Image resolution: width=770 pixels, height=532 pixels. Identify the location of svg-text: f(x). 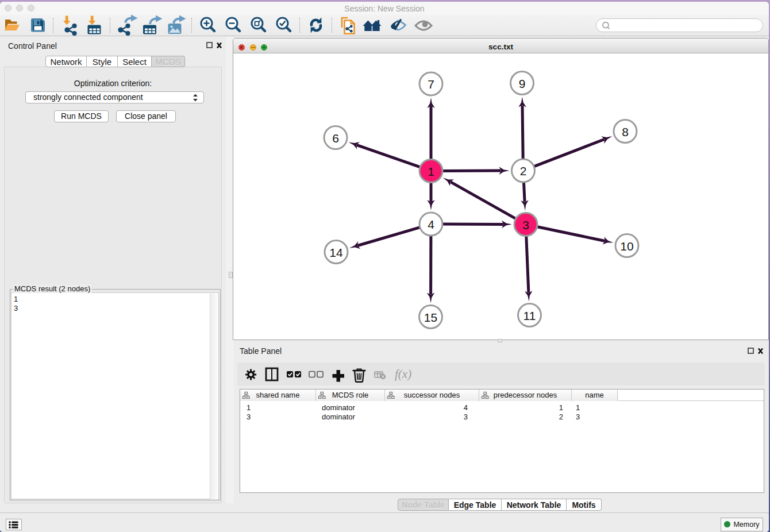
(403, 374).